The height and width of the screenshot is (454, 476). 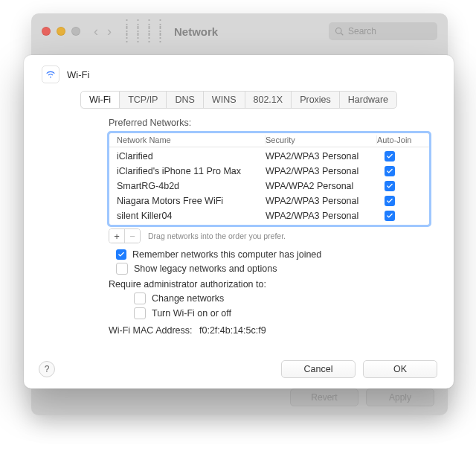 What do you see at coordinates (96, 31) in the screenshot?
I see `back-icon: ‹` at bounding box center [96, 31].